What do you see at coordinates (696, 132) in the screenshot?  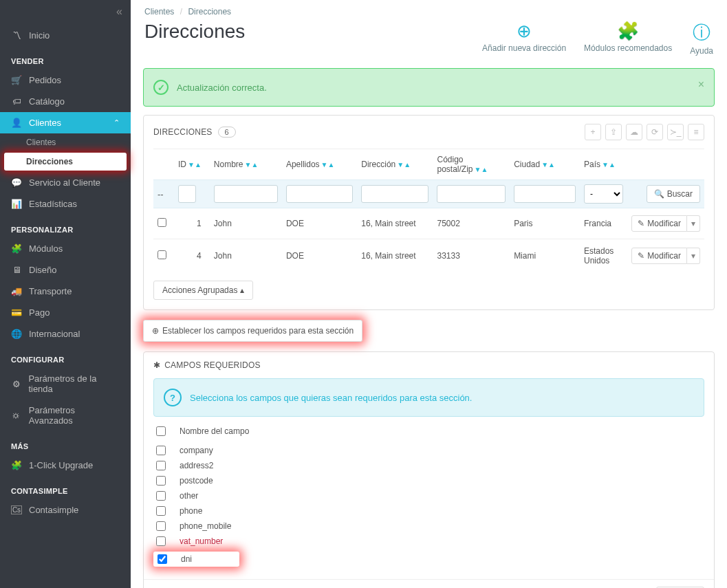 I see `panel-db-icon: ≡` at bounding box center [696, 132].